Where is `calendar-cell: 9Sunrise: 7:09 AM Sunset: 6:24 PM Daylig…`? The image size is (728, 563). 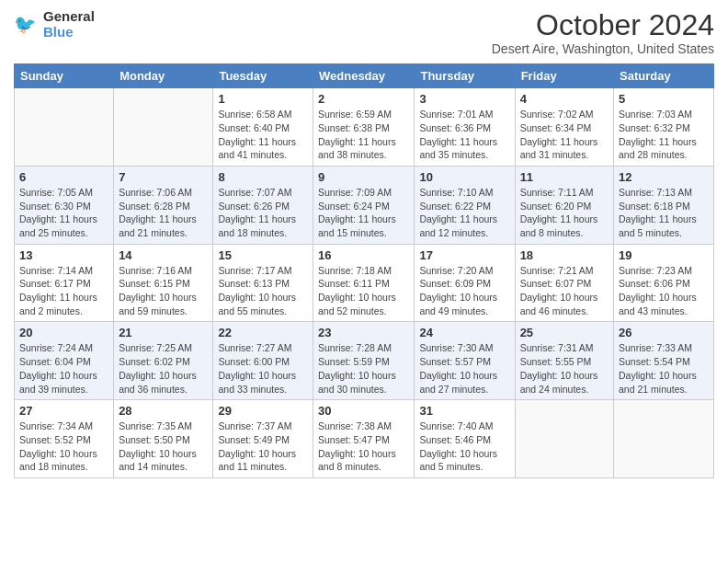
calendar-cell: 9Sunrise: 7:09 AM Sunset: 6:24 PM Daylig… is located at coordinates (364, 204).